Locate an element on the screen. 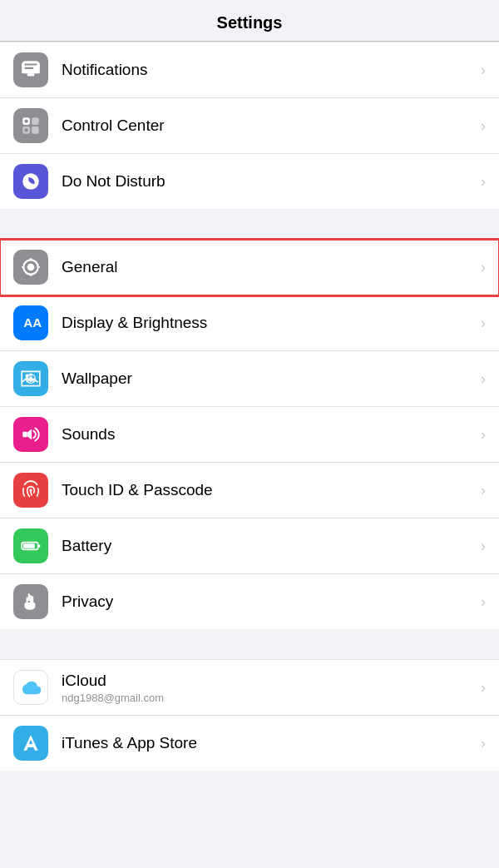  display-chevron: › is located at coordinates (483, 323).